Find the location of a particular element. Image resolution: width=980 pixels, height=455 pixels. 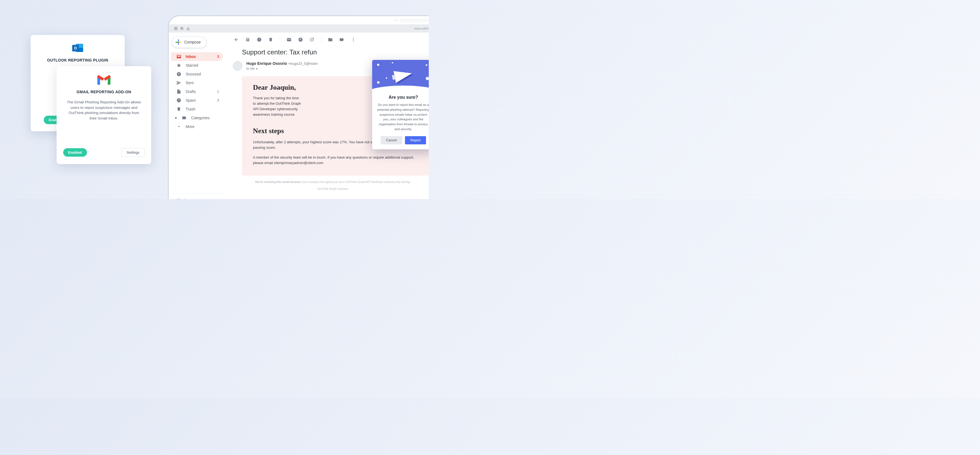

report-confirm-popup: Are you sure? Do you want to report this… is located at coordinates (400, 104).